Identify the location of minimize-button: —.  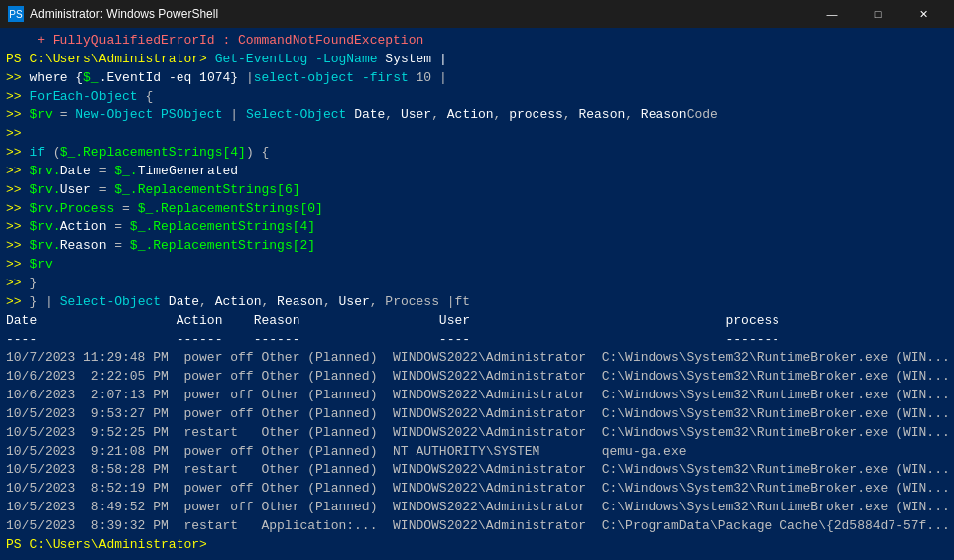
(832, 14).